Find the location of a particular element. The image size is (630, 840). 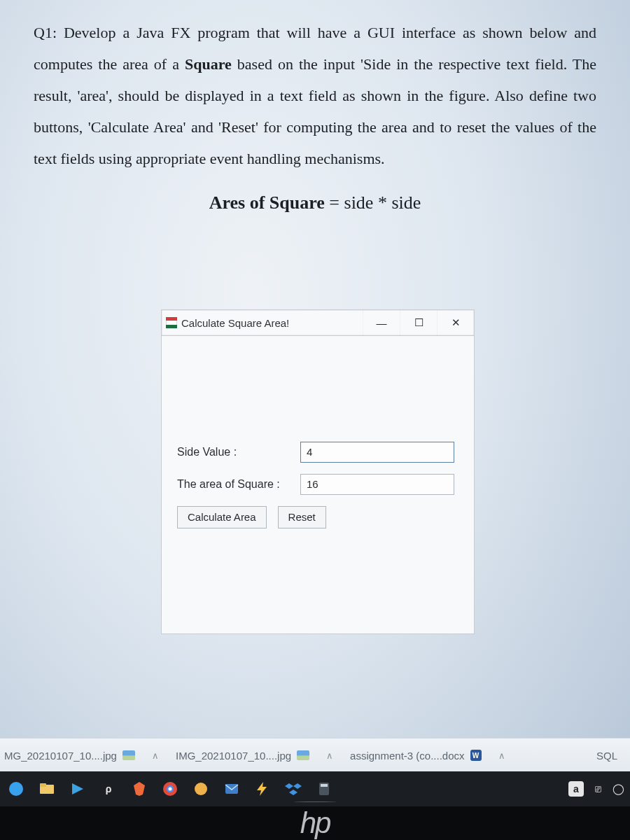

calculator-icon is located at coordinates (324, 789).